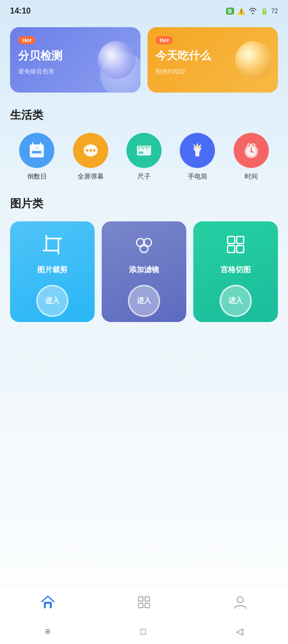  Describe the element at coordinates (91, 157) in the screenshot. I see `tool-fullscreen: 全屏弹幕` at that location.